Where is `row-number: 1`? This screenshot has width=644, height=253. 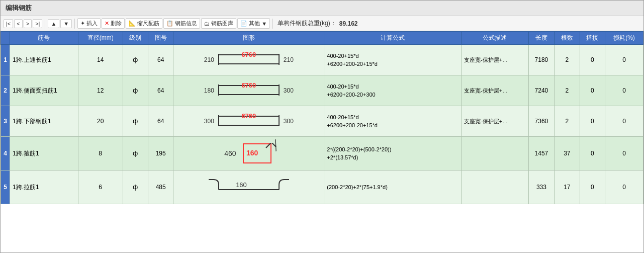 row-number: 1 is located at coordinates (6, 60).